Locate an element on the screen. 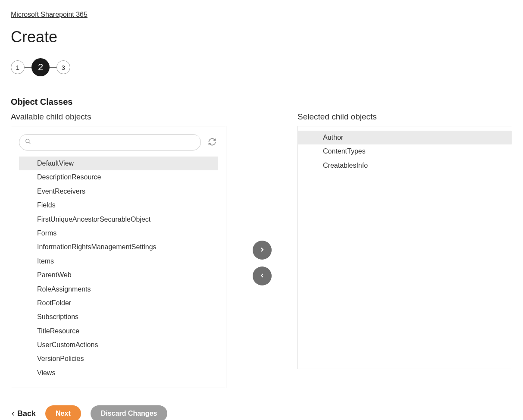 This screenshot has height=420, width=523. list-item: InformationRightsManagementSettings is located at coordinates (119, 247).